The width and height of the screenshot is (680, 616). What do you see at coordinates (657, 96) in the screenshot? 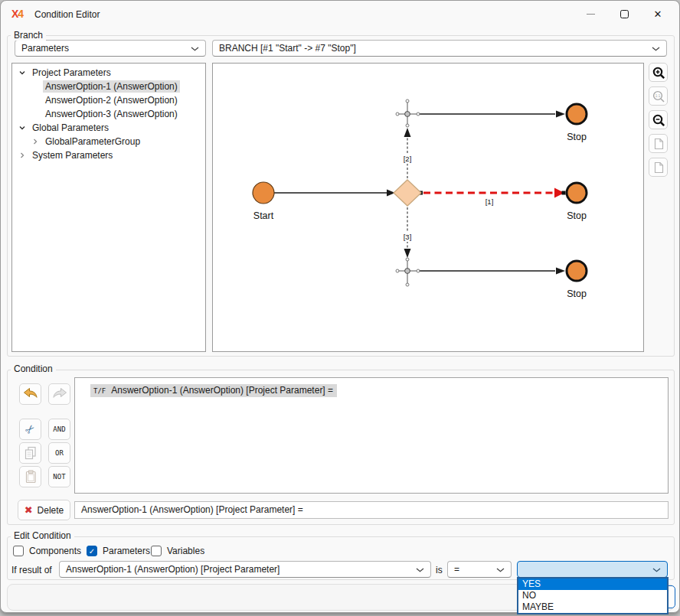
I see `svg-text: 1:1` at bounding box center [657, 96].